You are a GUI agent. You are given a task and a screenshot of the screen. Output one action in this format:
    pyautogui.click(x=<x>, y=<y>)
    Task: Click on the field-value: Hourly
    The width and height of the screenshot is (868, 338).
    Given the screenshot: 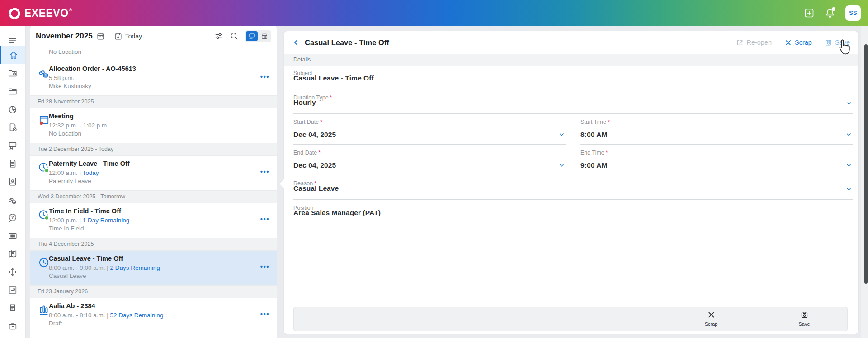 What is the action you would take?
    pyautogui.click(x=305, y=103)
    